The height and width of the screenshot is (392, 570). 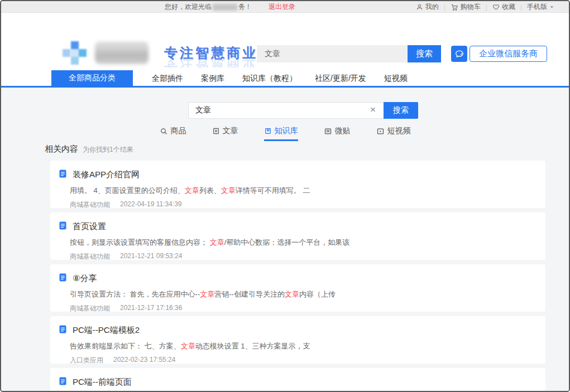 I want to click on result-date: 2022-02-23 17:55:24, so click(x=144, y=360).